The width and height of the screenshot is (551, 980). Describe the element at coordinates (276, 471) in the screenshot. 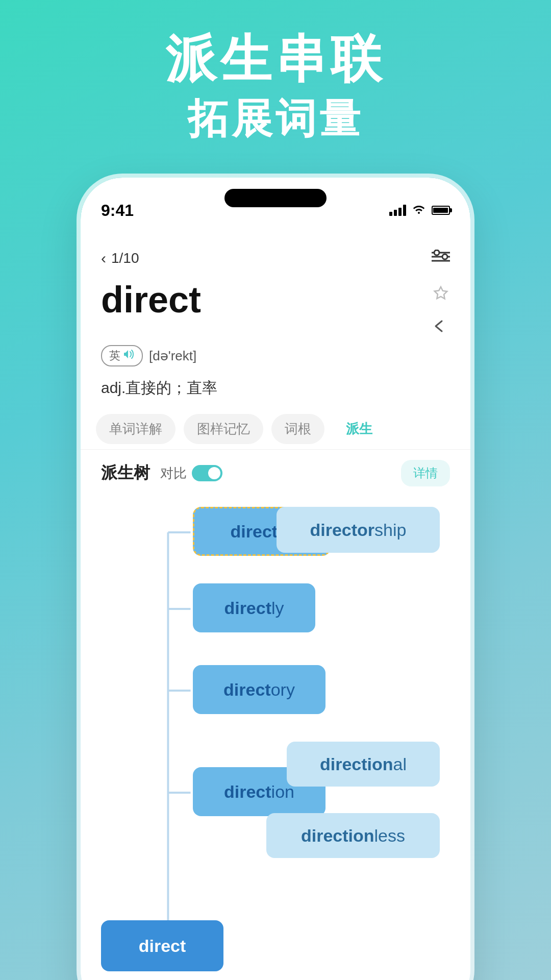

I see `paisheng-header: 派生树 对比 详情` at that location.